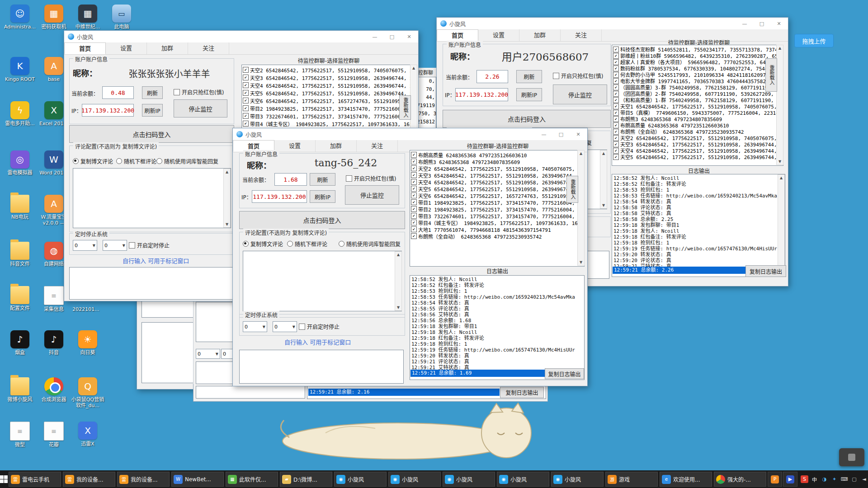 The height and width of the screenshot is (488, 868). What do you see at coordinates (766, 271) in the screenshot?
I see `copy-log-button: 复制日志输出` at bounding box center [766, 271].